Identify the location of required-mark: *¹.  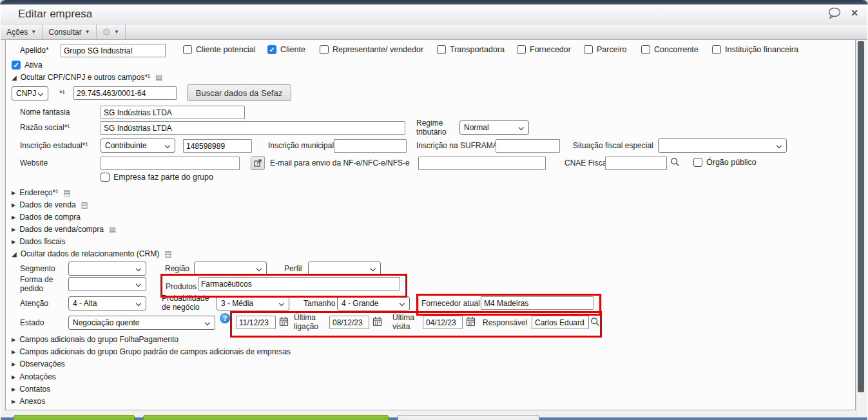
(62, 94).